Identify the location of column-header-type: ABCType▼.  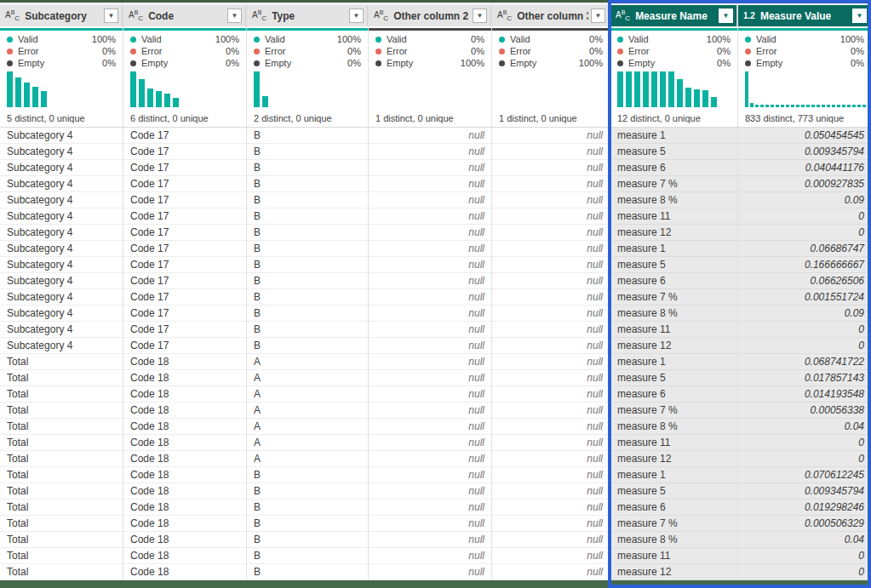
(307, 15).